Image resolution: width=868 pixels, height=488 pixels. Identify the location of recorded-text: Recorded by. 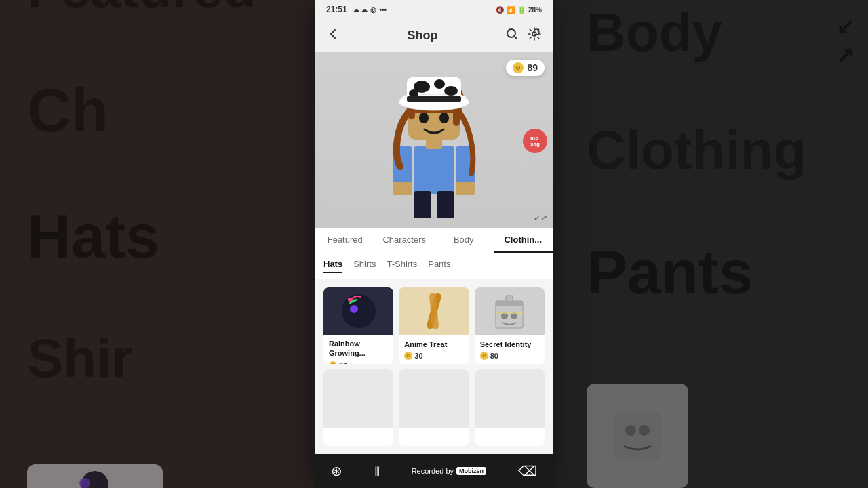
(433, 471).